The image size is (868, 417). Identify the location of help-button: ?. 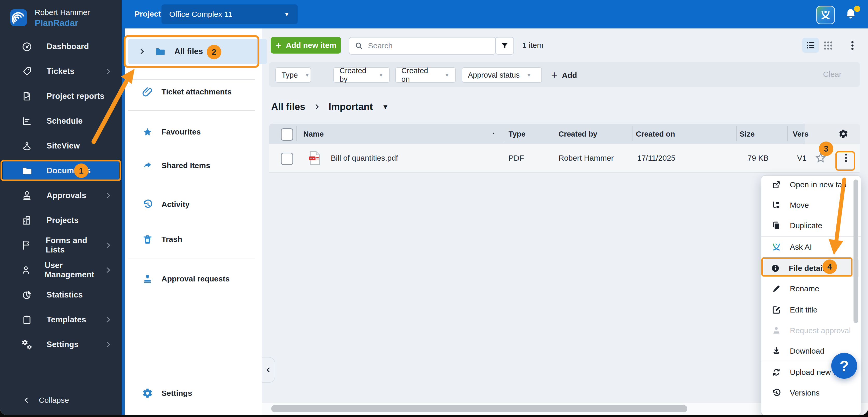
(844, 366).